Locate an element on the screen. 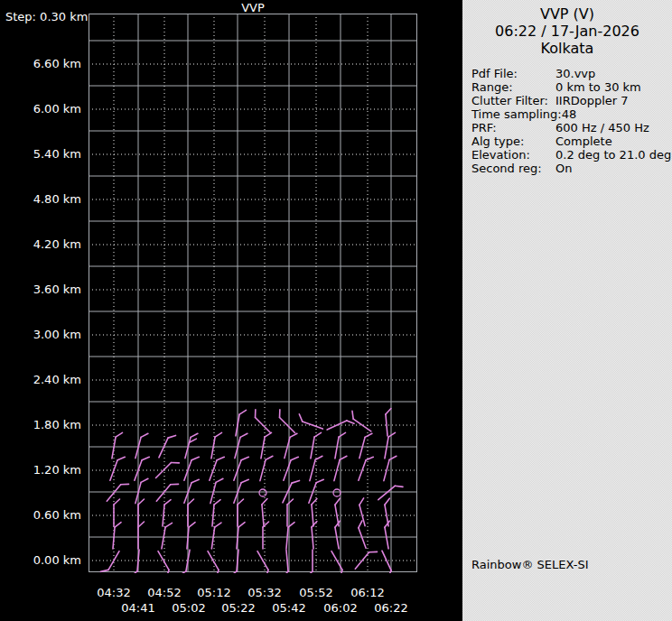  y-axis-label: 0.60 km is located at coordinates (41, 515).